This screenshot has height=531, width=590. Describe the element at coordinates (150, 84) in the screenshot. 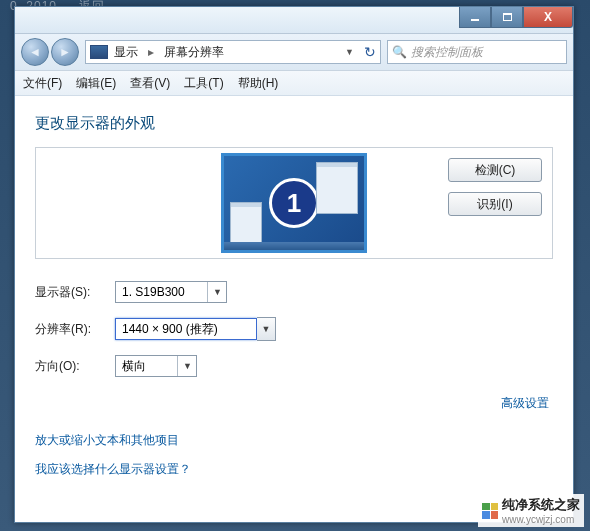

I see `menu-view: 查看(V)` at that location.